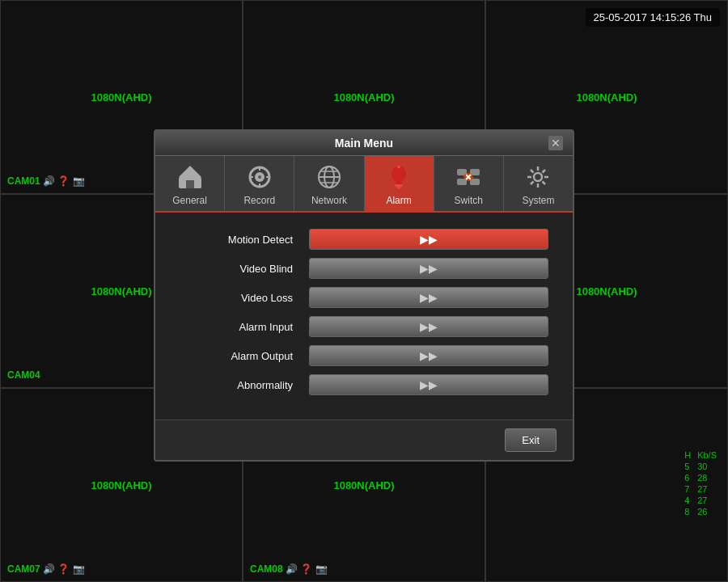 This screenshot has width=728, height=582. I want to click on menu-row-video-blind: Video Blind ▶▶, so click(364, 268).